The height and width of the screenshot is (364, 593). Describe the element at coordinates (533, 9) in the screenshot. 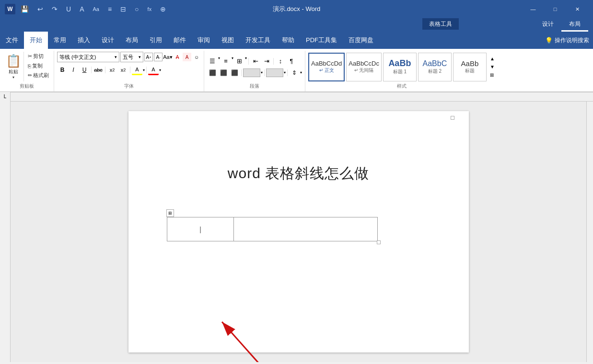

I see `minimize-button: —` at that location.